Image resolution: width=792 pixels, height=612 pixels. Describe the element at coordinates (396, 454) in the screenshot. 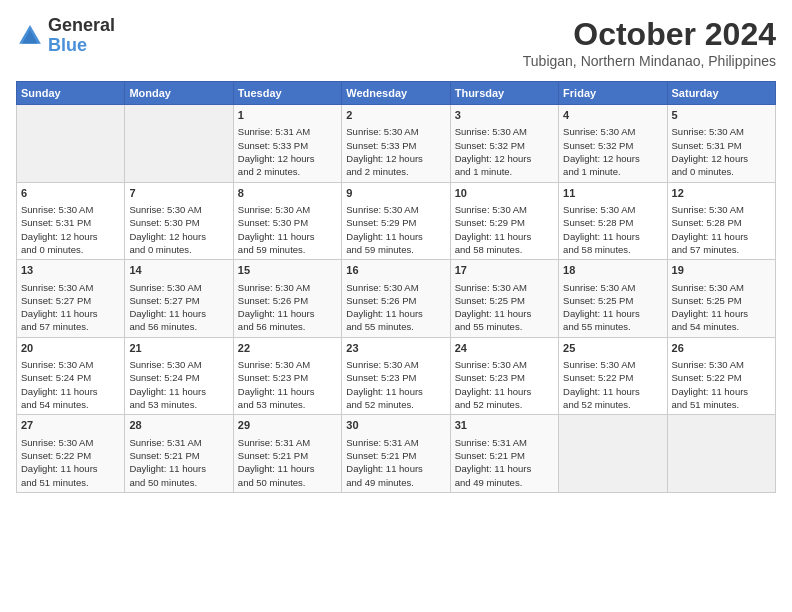

I see `calendar-cell: 30Sunrise: 5:31 AM Sunset: 5:21 PM Dayli…` at that location.